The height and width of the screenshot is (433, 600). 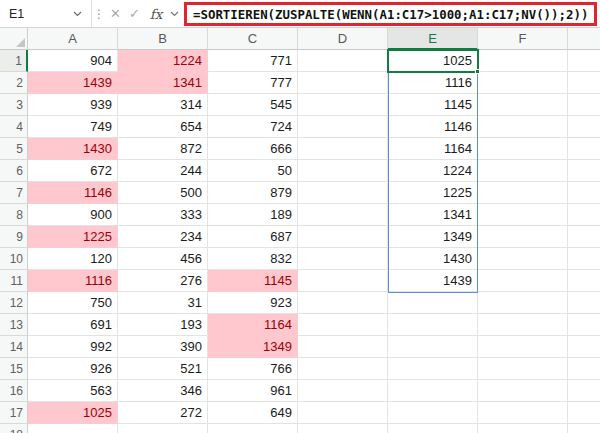 I want to click on cell-F12, so click(x=523, y=303).